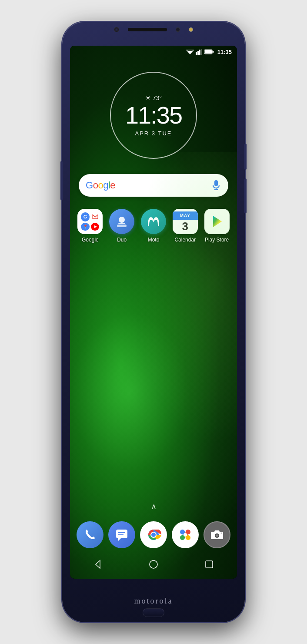 Image resolution: width=307 pixels, height=644 pixels. Describe the element at coordinates (154, 535) in the screenshot. I see `chrome-icon` at that location.